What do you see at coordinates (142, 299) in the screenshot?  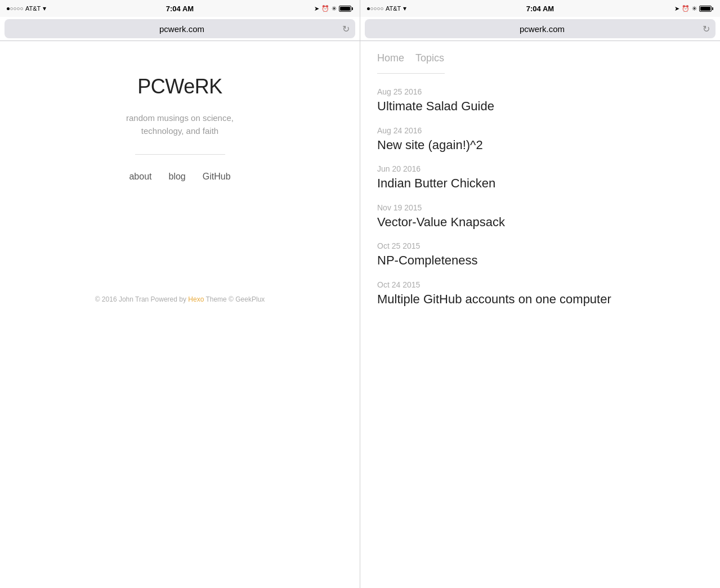 I see `footer-text-before: © 2016 John Tran Powered by` at bounding box center [142, 299].